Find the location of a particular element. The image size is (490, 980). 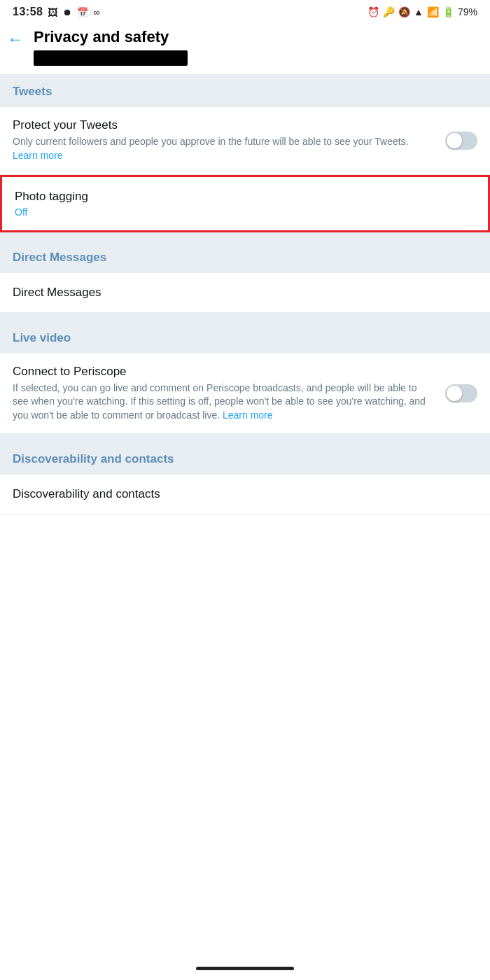

protect-tweets-toggle-knob is located at coordinates (454, 141).